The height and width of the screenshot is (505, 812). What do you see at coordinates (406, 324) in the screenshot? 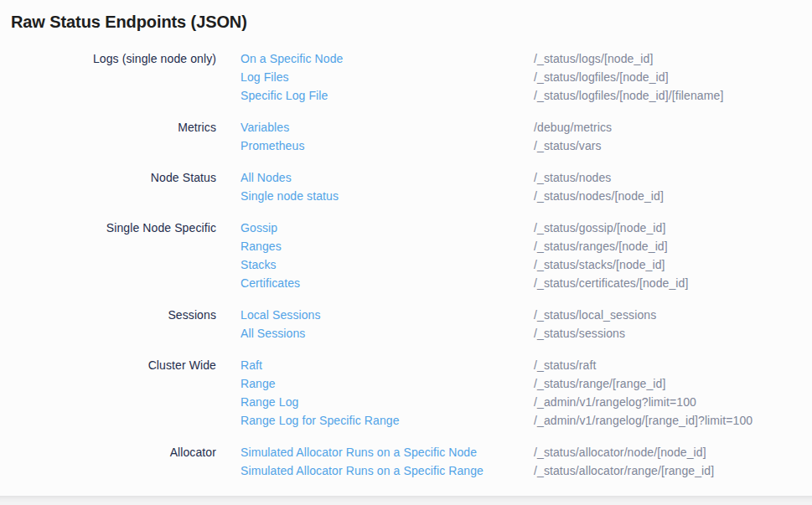
I see `endpoint-group: Sessions Local Sessions /_status/local_s…` at bounding box center [406, 324].